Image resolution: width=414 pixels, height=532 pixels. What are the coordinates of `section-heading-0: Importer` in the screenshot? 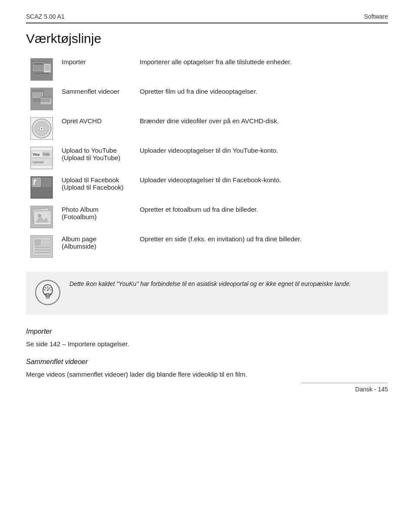 It's located at (207, 332).